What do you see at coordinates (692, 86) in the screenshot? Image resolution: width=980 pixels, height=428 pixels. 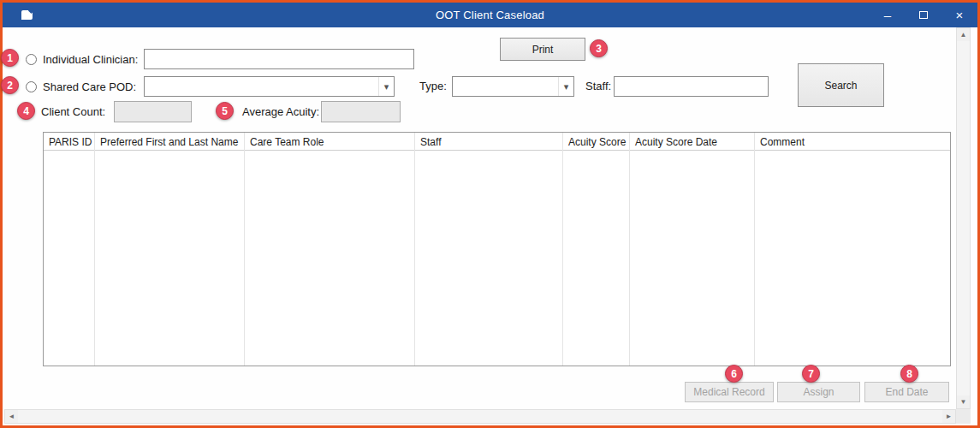 I see `staff-input` at bounding box center [692, 86].